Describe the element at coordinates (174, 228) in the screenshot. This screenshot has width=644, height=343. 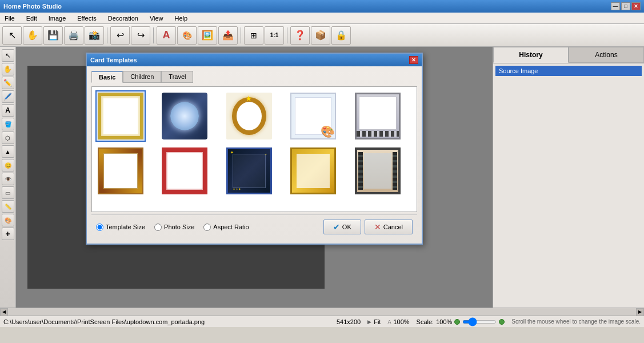
I see `radio-photo-size: Photo Size` at that location.